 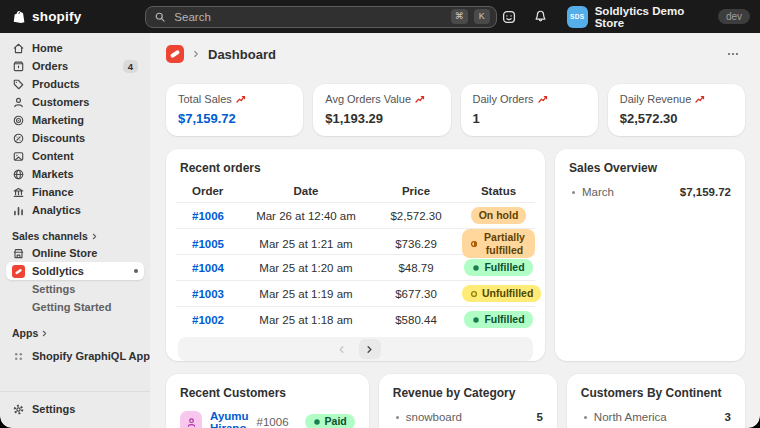 I want to click on sidebar-item-marketing: Marketing, so click(x=75, y=120).